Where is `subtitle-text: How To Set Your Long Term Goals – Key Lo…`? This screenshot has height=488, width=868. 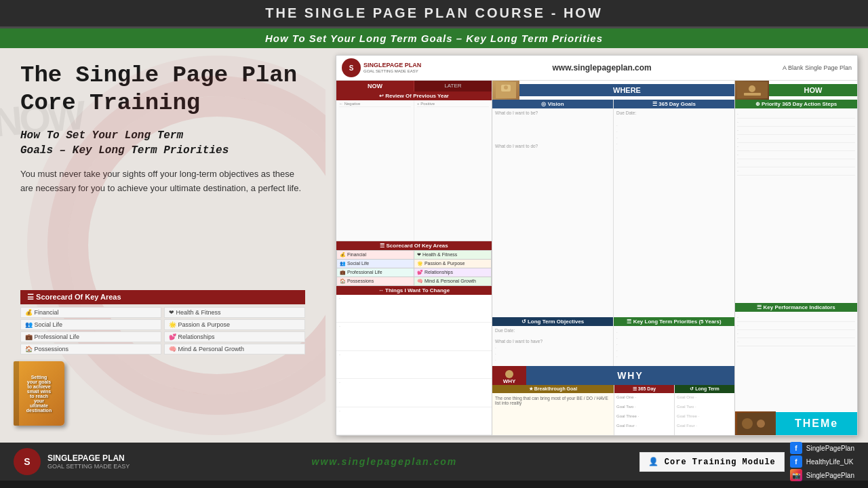 subtitle-text: How To Set Your Long Term Goals – Key Lo… is located at coordinates (434, 38).